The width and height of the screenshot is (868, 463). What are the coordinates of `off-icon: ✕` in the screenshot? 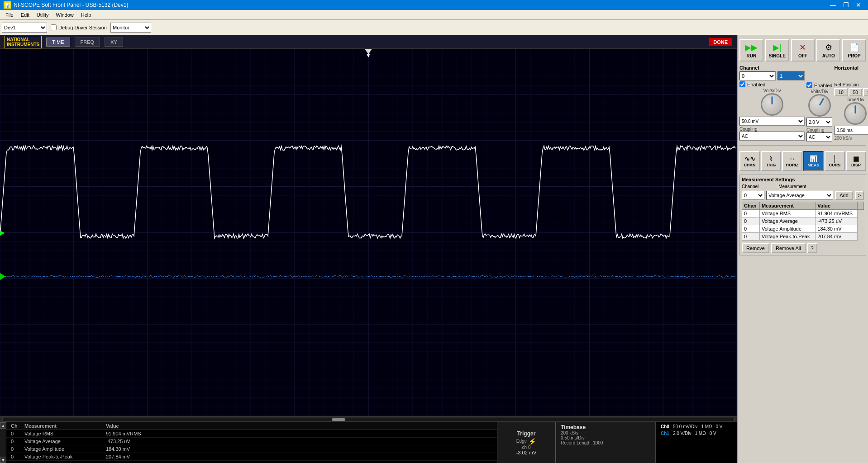 It's located at (803, 47).